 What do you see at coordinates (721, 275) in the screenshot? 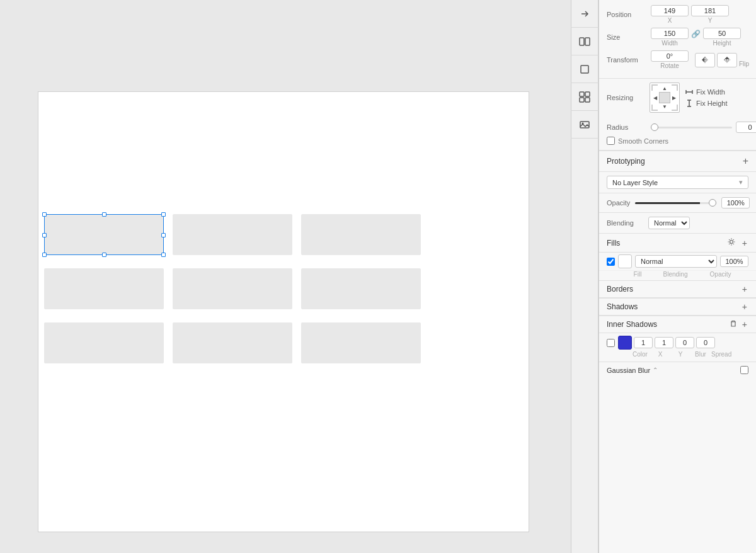
I see `fill-opacity-label: Opacity` at bounding box center [721, 275].